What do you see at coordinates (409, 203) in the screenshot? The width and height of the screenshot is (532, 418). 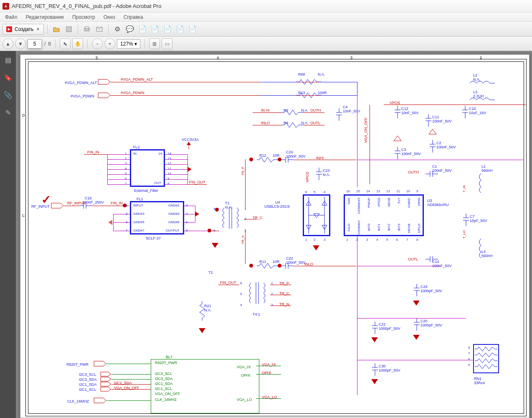 I see `u3-l-cmdc: CMDC` at bounding box center [409, 203].